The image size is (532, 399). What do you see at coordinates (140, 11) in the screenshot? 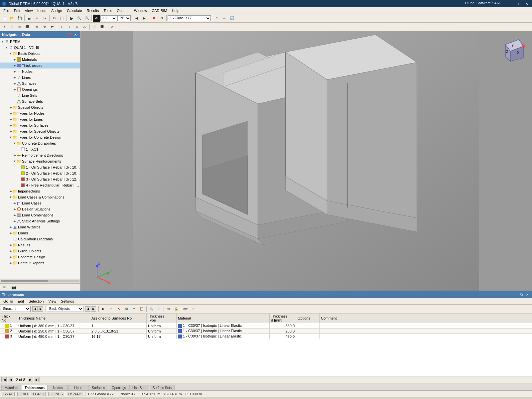
I see `menu-window: Window` at bounding box center [140, 11].